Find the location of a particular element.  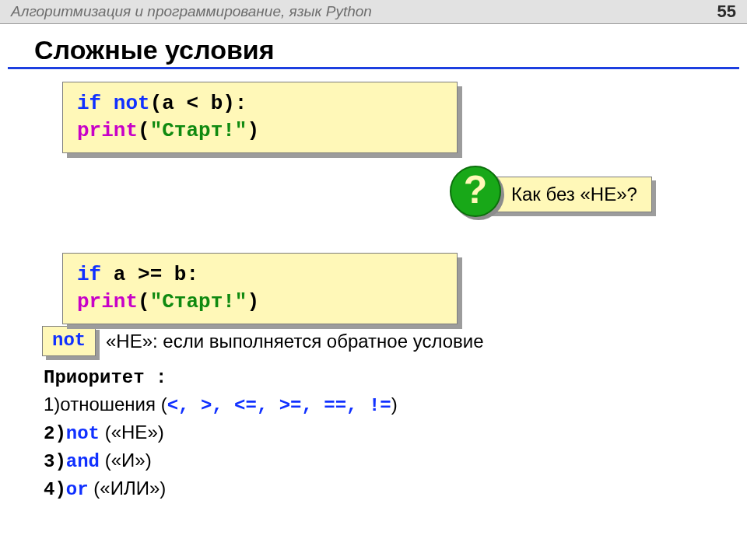

priority-item: 2)not («НЕ») is located at coordinates (395, 433).